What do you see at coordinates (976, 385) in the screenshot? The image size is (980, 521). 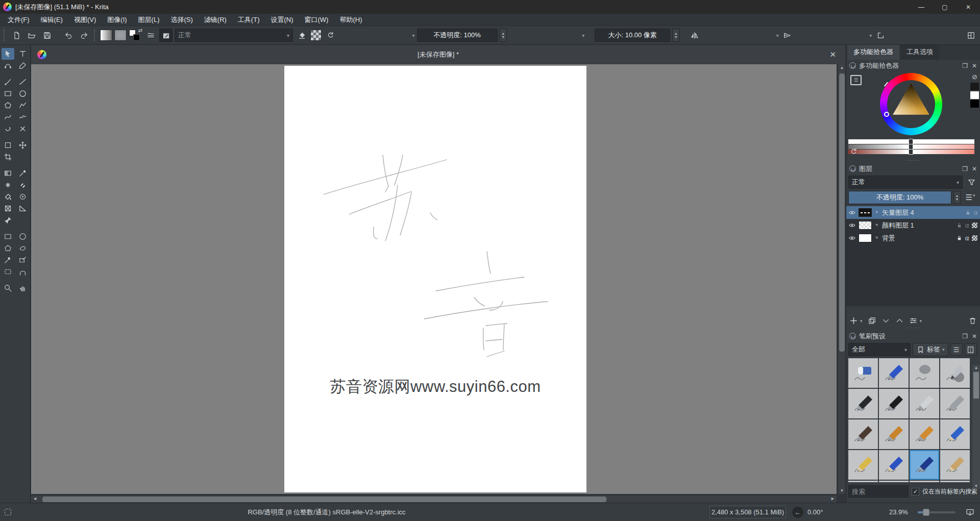 I see `brush-scrollbar-thumb` at bounding box center [976, 385].